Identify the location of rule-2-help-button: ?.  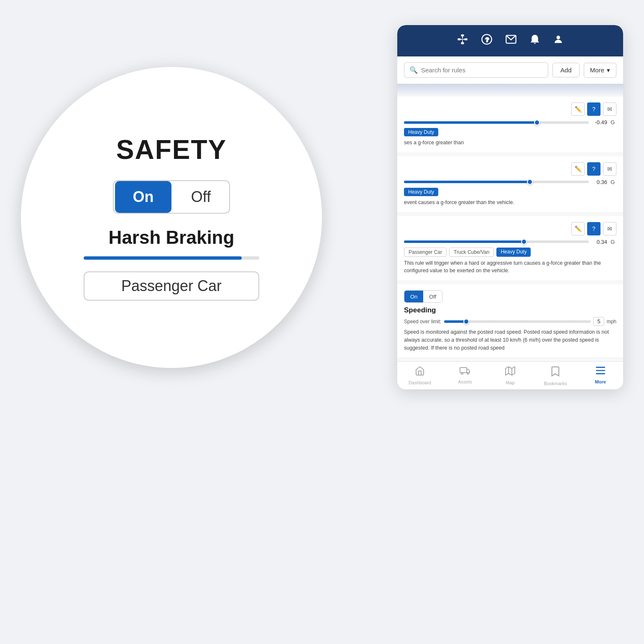
(594, 169).